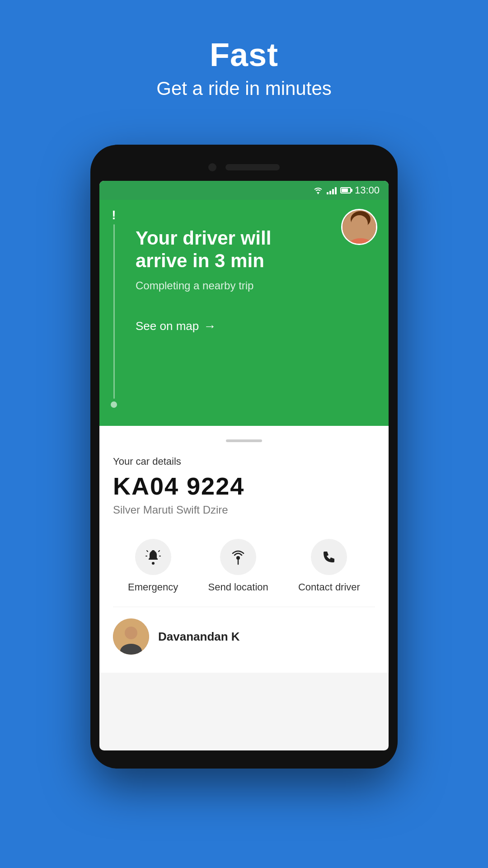 This screenshot has width=488, height=868. I want to click on bottom-driver-avatar-image, so click(131, 637).